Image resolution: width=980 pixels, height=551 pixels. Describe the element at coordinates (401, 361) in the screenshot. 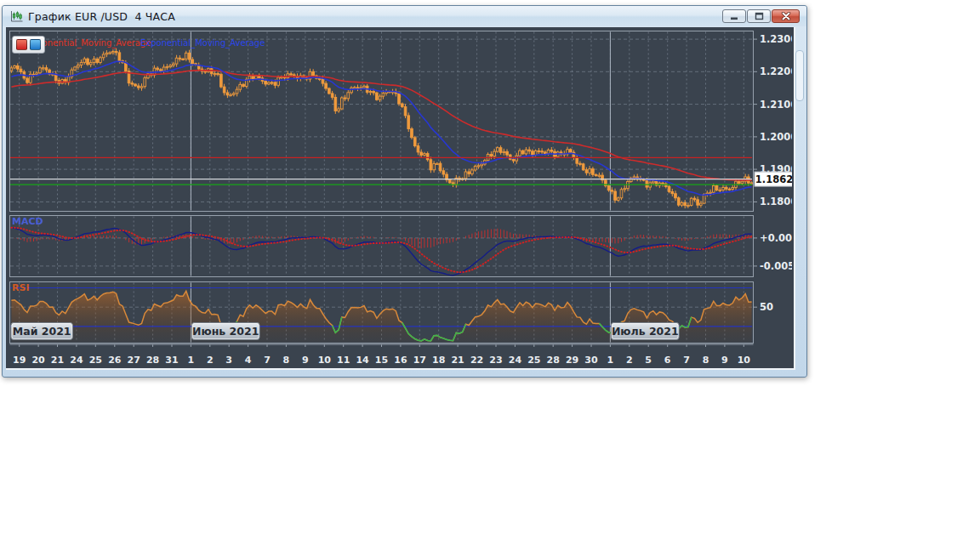

I see `svg-text: 16` at that location.